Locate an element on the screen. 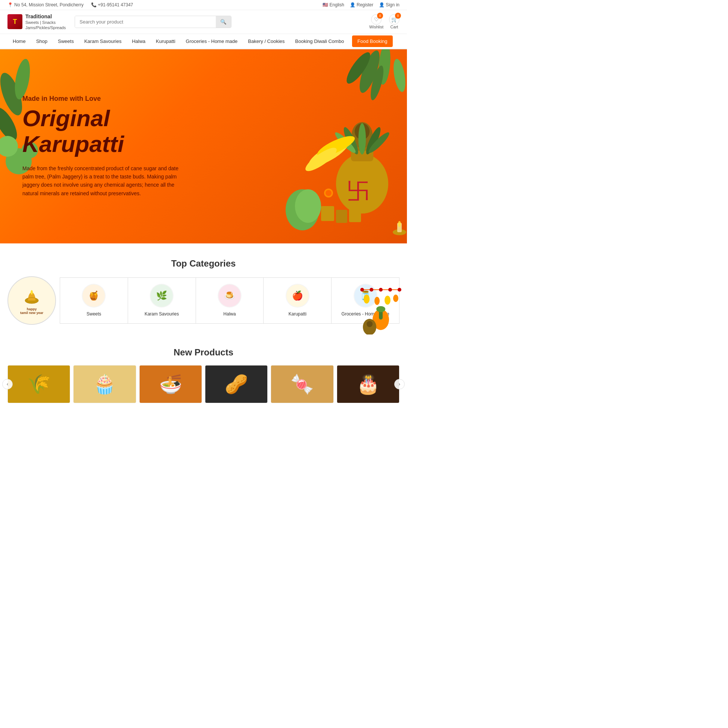  category-sweets: 🍯 Sweets is located at coordinates (94, 301).